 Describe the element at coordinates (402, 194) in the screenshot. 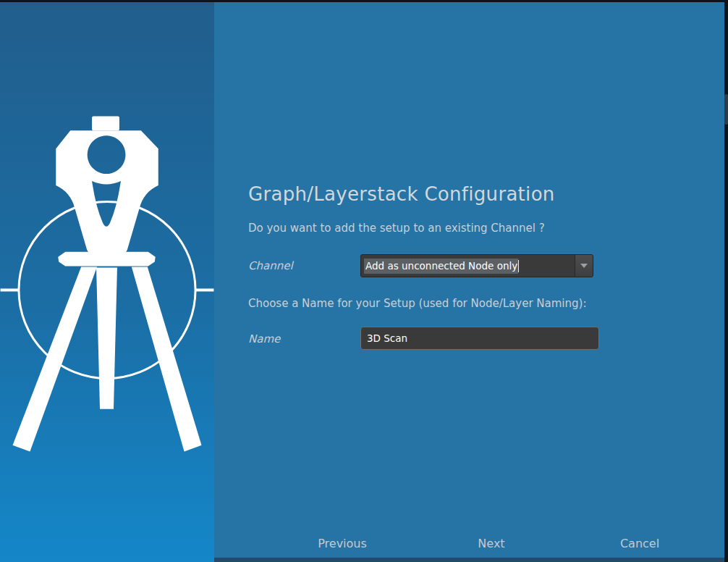

I see `page-title: Graph/Layerstack Configuration` at that location.